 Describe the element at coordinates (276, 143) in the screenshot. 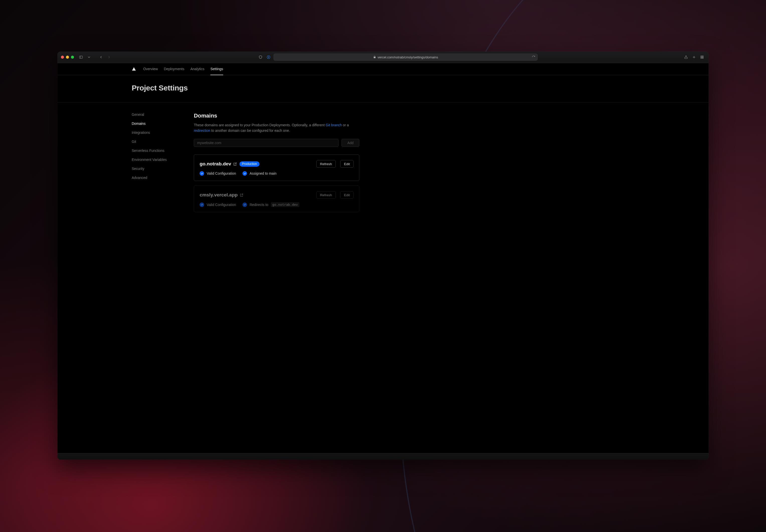

I see `add-domain-row: Add` at that location.